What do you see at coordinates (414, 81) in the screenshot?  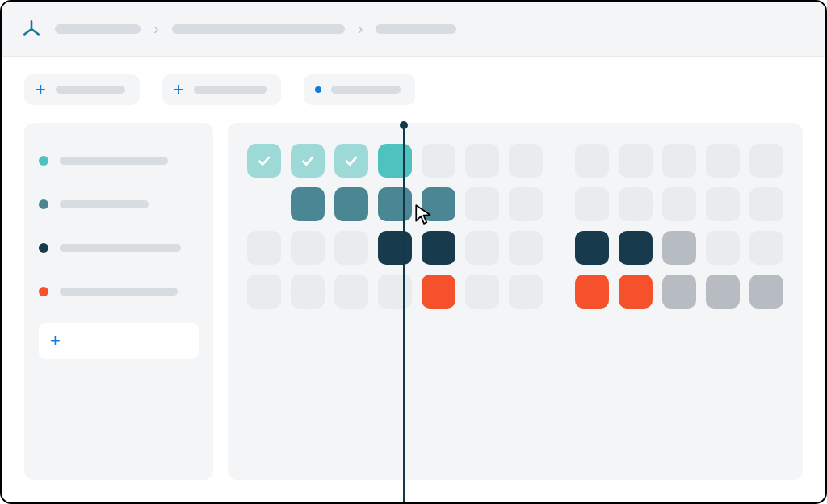 I see `toolbar: ++` at bounding box center [414, 81].